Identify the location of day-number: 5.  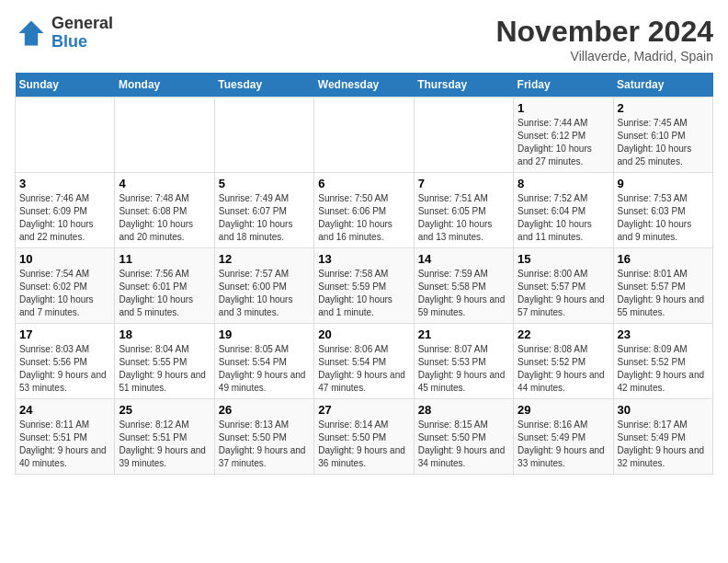
(265, 184).